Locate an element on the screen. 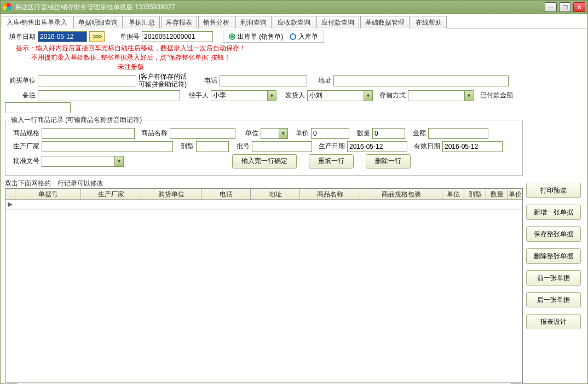 This screenshot has width=588, height=384. qty-label: 数量 is located at coordinates (361, 133).